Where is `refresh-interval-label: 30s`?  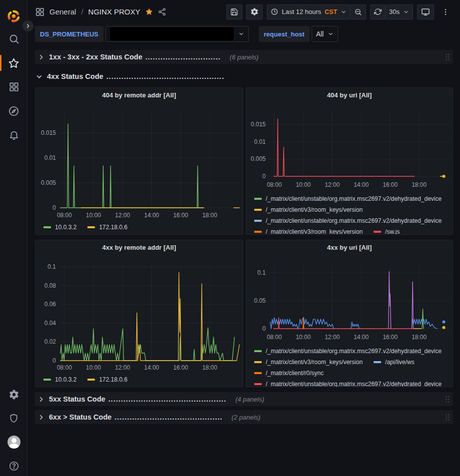 refresh-interval-label: 30s is located at coordinates (395, 12).